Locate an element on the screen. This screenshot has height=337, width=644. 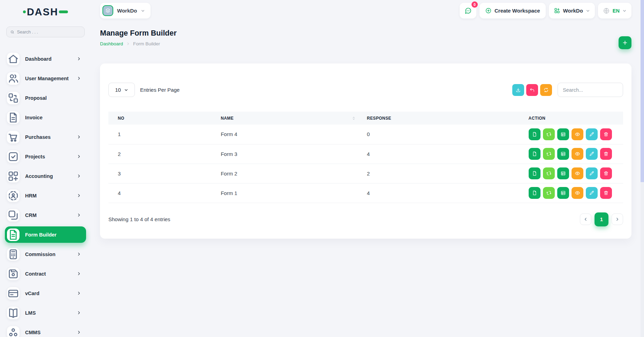
sidebar-item-contract: Contract is located at coordinates (45, 274).